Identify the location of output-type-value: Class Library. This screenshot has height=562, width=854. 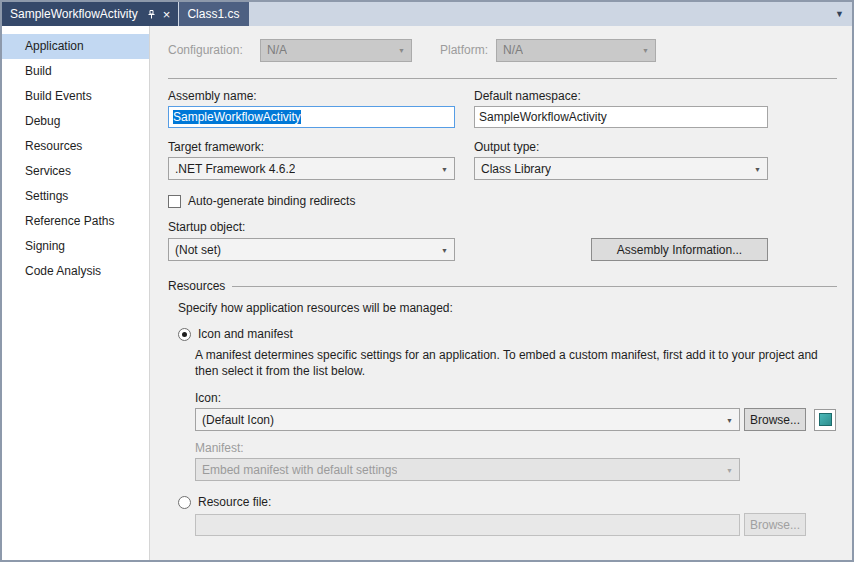
(516, 169).